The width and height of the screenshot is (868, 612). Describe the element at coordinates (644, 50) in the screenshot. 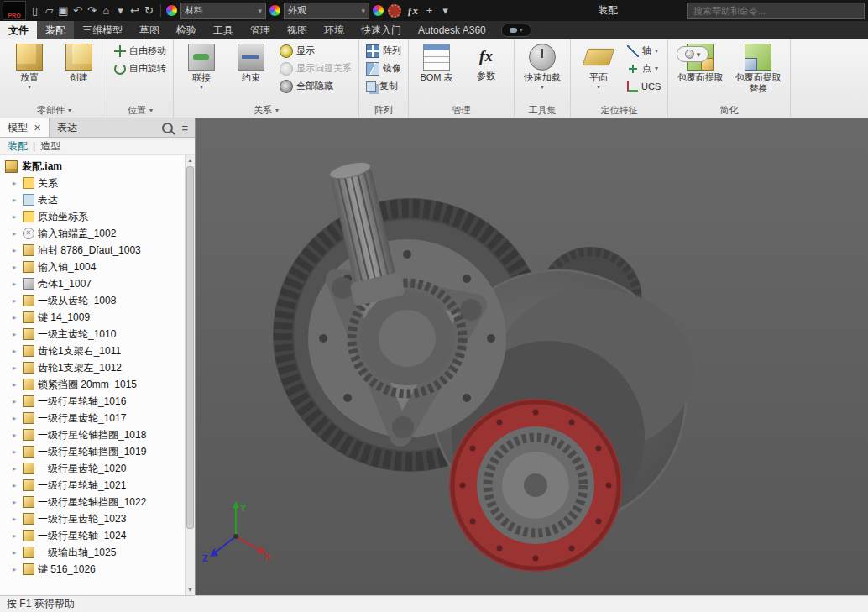

I see `axis-button: 轴 ▾` at that location.